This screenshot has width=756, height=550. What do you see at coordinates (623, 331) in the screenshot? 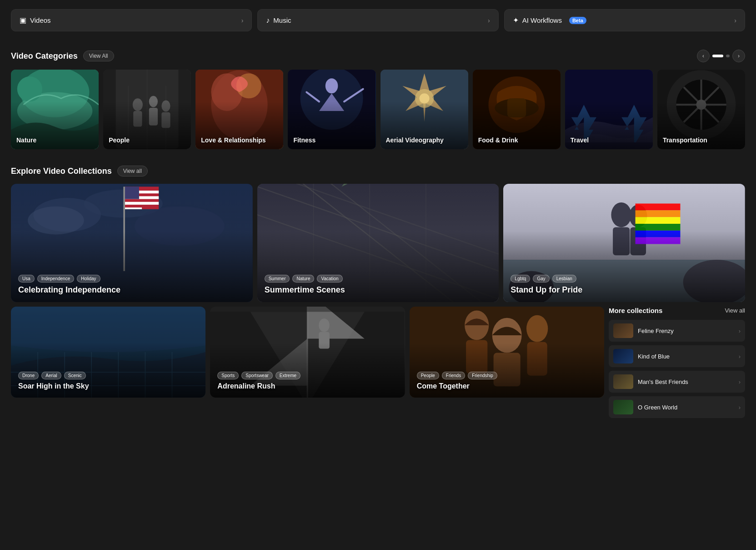
I see `feline-thumb` at bounding box center [623, 331].